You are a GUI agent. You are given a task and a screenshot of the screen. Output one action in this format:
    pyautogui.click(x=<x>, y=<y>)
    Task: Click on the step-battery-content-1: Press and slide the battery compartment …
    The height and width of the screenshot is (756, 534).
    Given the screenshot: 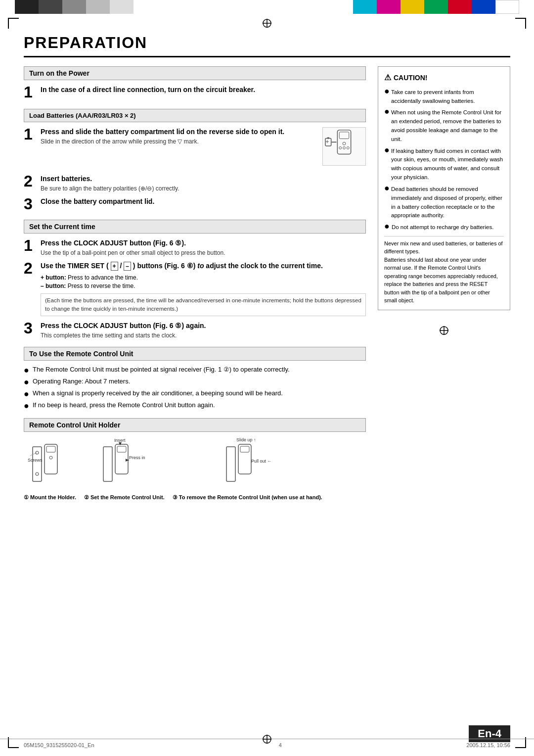 What is the action you would take?
    pyautogui.click(x=203, y=148)
    